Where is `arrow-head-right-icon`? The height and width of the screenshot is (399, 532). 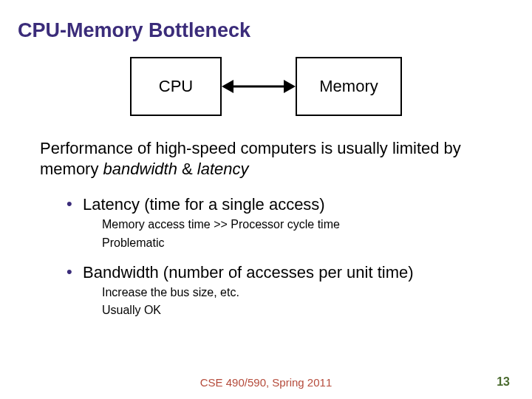
arrow-head-right-icon is located at coordinates (290, 86).